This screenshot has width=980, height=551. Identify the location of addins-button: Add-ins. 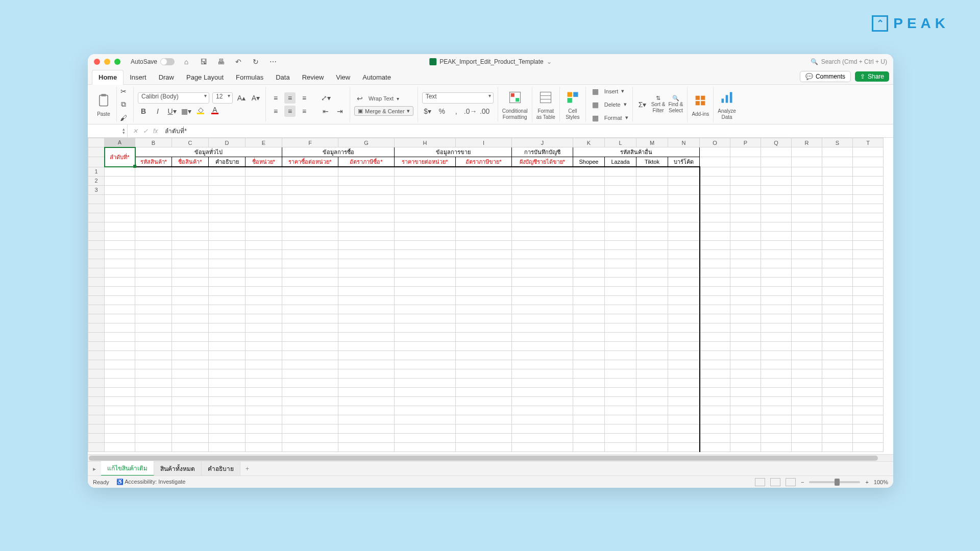
(700, 104).